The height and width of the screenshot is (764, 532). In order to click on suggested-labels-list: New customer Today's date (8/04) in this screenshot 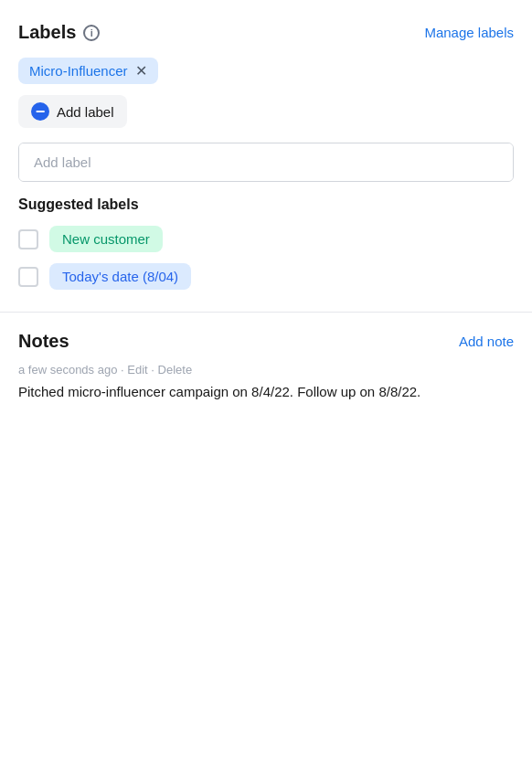, I will do `click(266, 258)`.